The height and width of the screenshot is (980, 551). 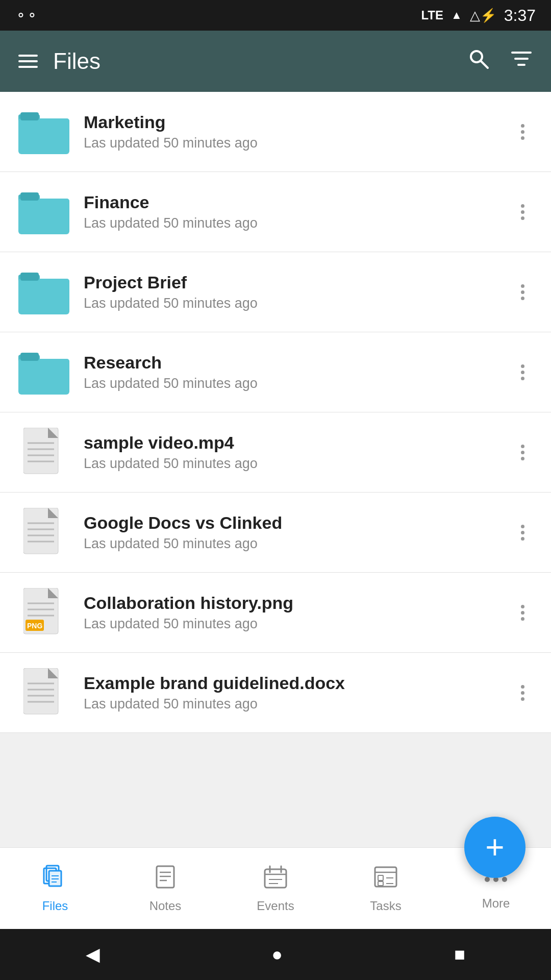 What do you see at coordinates (298, 612) in the screenshot?
I see `file-info: Collaboration history.png Las updated 50…` at bounding box center [298, 612].